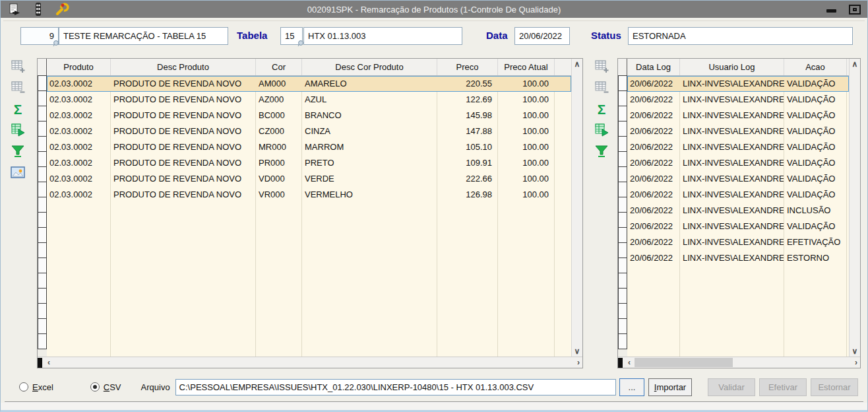  What do you see at coordinates (18, 130) in the screenshot?
I see `export-grid-icon` at bounding box center [18, 130].